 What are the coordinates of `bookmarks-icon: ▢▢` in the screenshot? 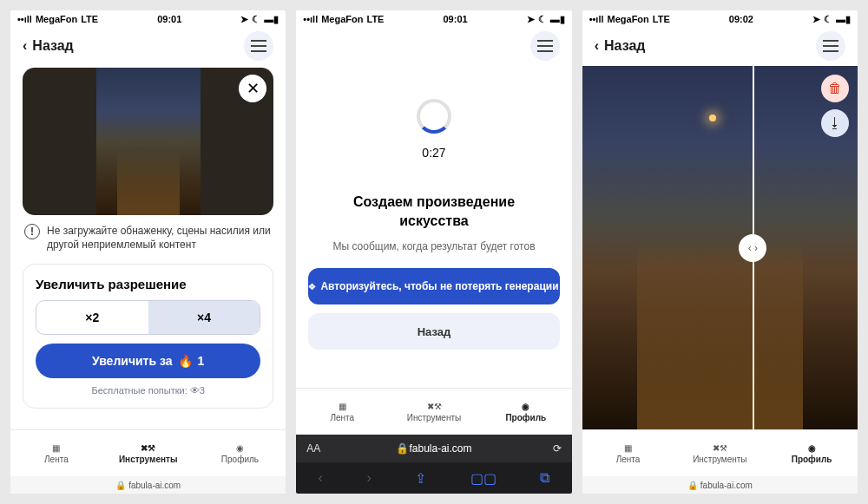 It's located at (483, 479).